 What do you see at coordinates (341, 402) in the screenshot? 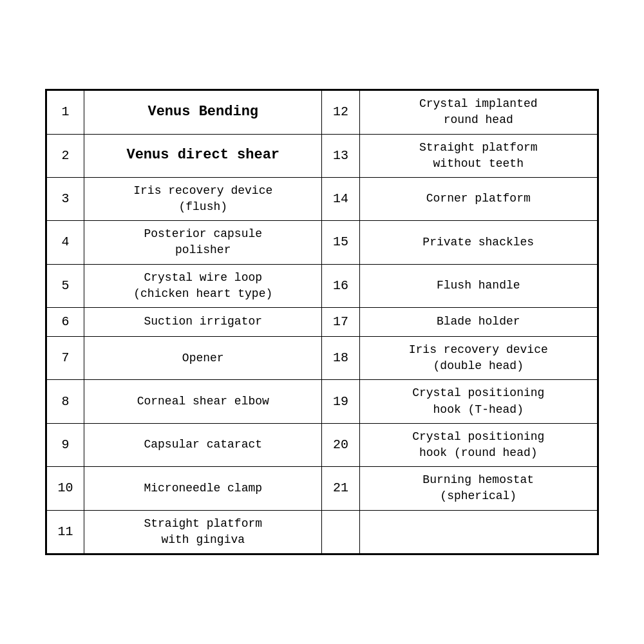
I see `right-number-cell: 19` at bounding box center [341, 402].